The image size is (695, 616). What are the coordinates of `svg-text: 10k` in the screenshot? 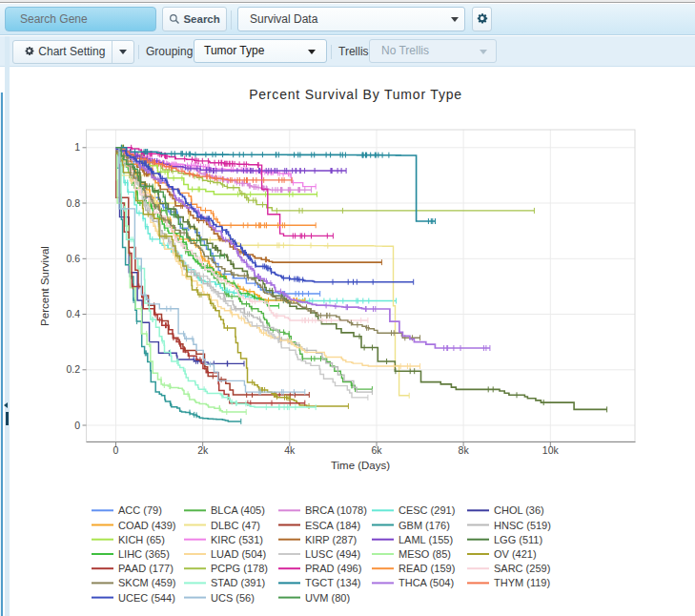 It's located at (551, 450).